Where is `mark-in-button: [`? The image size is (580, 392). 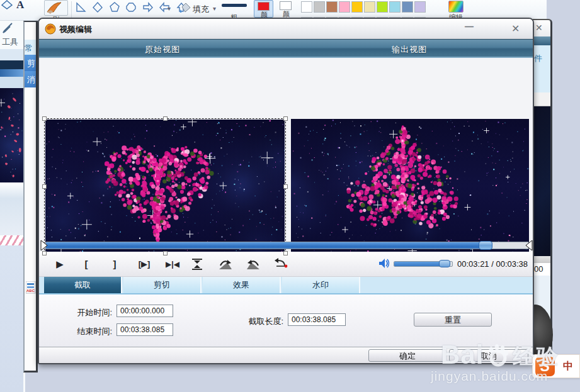
mark-in-button: [ is located at coordinates (86, 264).